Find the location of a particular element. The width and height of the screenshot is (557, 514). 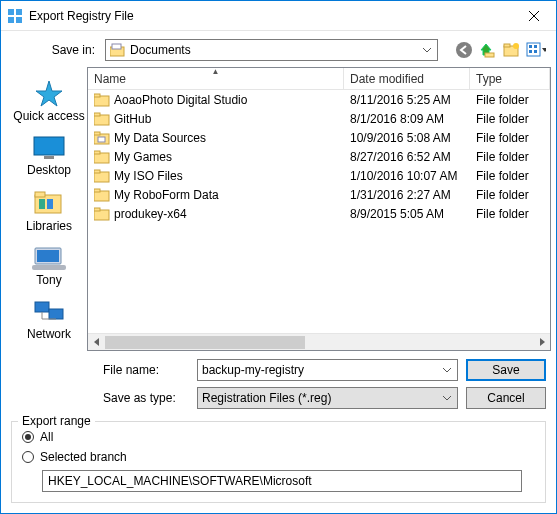

file-name: My RoboForm Data is located at coordinates (166, 195).